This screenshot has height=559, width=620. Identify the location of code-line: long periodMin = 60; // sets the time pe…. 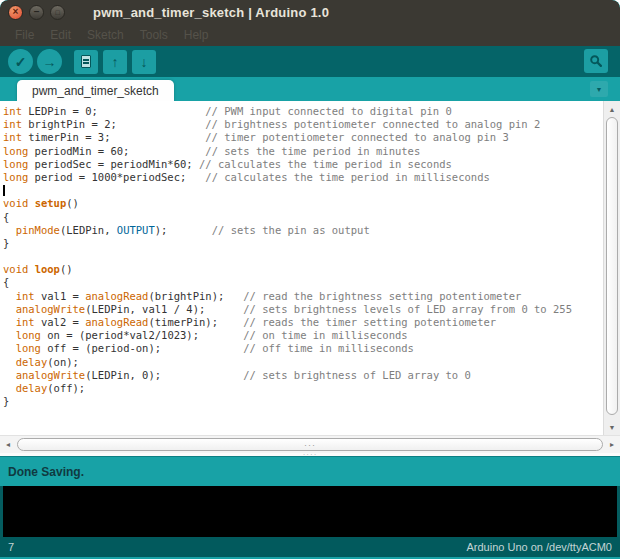
(303, 152).